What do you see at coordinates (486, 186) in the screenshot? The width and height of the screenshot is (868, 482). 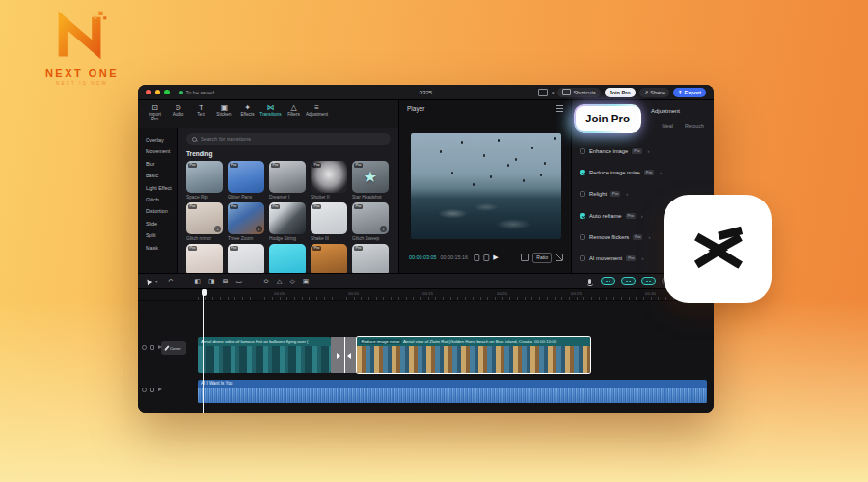 I see `video-preview` at bounding box center [486, 186].